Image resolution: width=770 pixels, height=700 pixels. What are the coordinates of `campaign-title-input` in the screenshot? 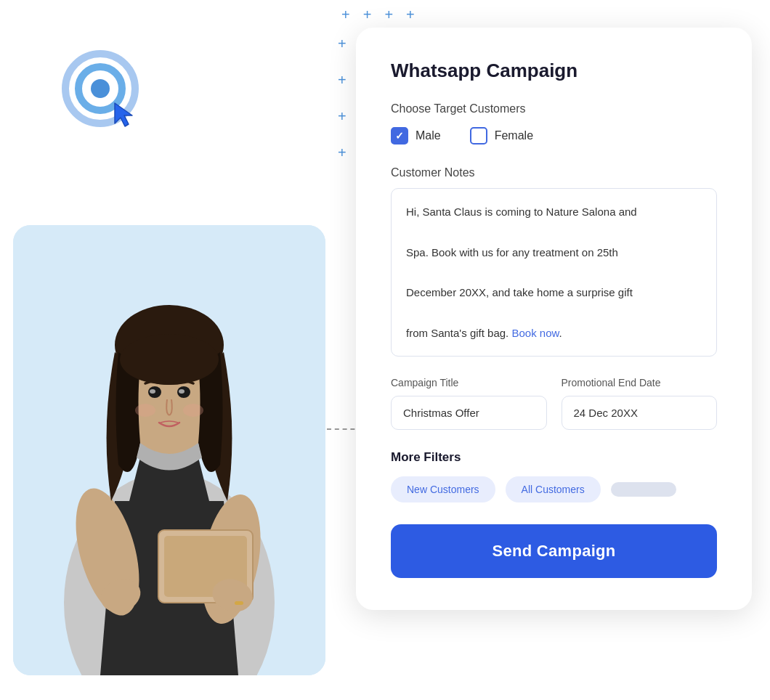 It's located at (469, 412).